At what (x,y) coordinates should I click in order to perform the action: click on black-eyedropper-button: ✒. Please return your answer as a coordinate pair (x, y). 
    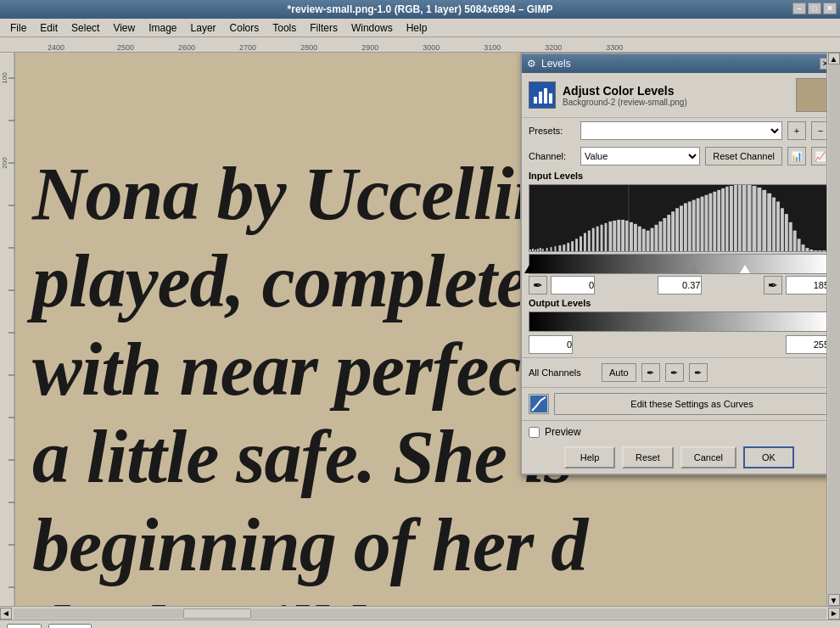
    Looking at the image, I should click on (538, 285).